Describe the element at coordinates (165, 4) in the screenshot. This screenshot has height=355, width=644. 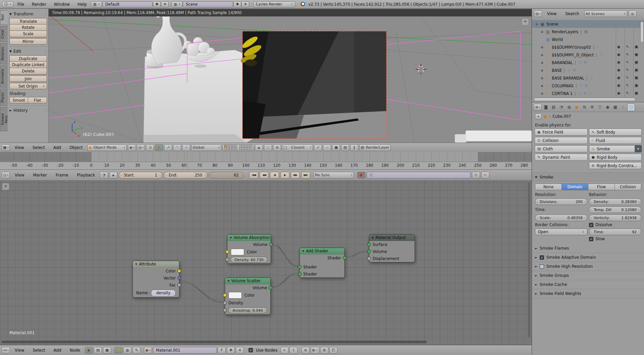
I see `delete-layout-button: ✕` at that location.